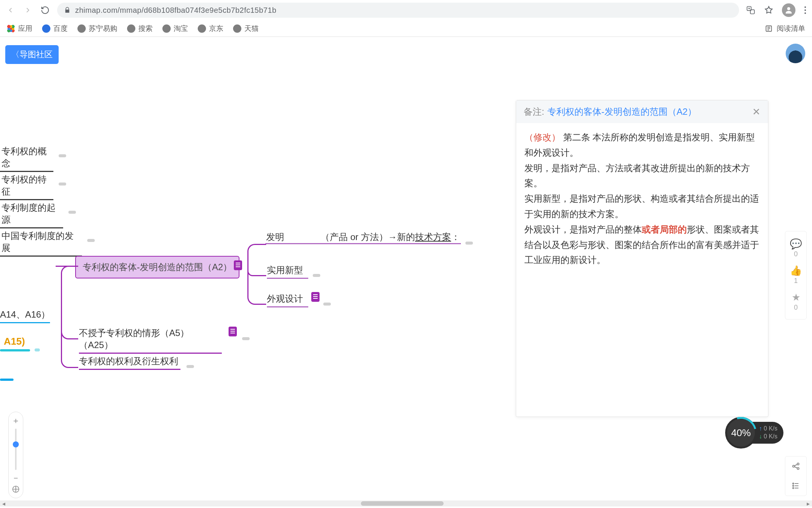 This screenshot has height=508, width=812. What do you see at coordinates (805, 10) in the screenshot?
I see `kebab-menu-icon` at bounding box center [805, 10].